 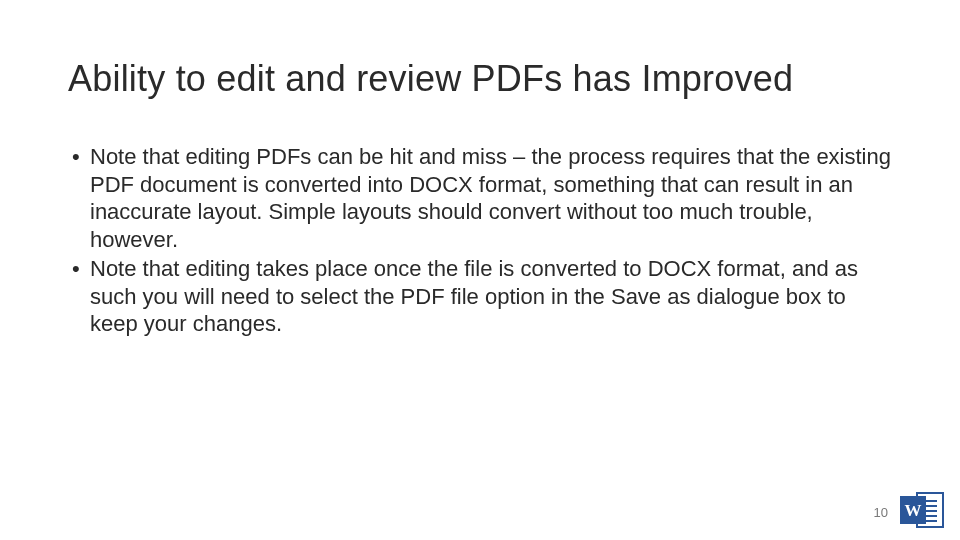 What do you see at coordinates (480, 78) in the screenshot?
I see `slide-title: Ability to edit and review PDFs has Impr…` at bounding box center [480, 78].